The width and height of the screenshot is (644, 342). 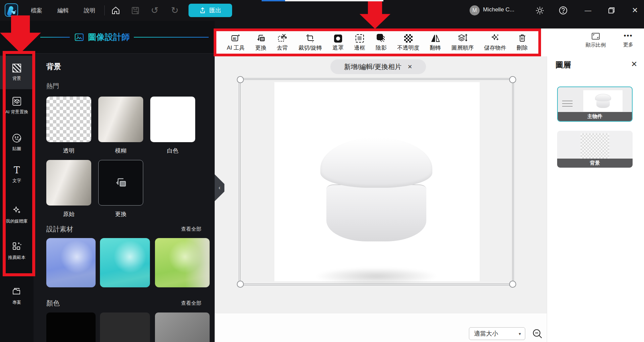 What do you see at coordinates (495, 43) in the screenshot?
I see `tool-save-object: 儲存物件` at bounding box center [495, 43].